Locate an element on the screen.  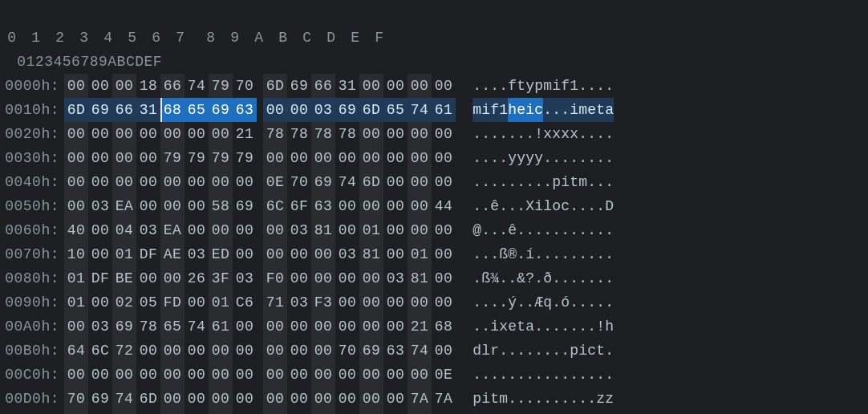
hex-byte: 78 is located at coordinates (148, 327).